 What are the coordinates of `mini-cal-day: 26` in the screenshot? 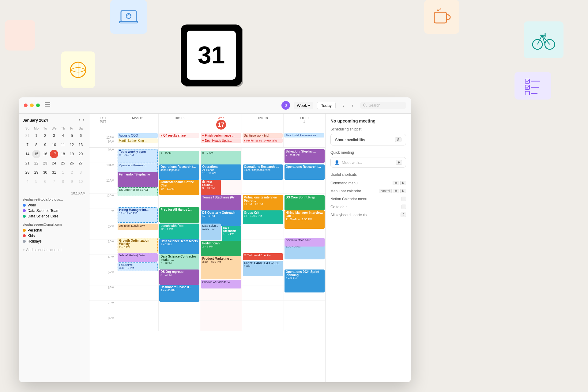 It's located at (72, 163).